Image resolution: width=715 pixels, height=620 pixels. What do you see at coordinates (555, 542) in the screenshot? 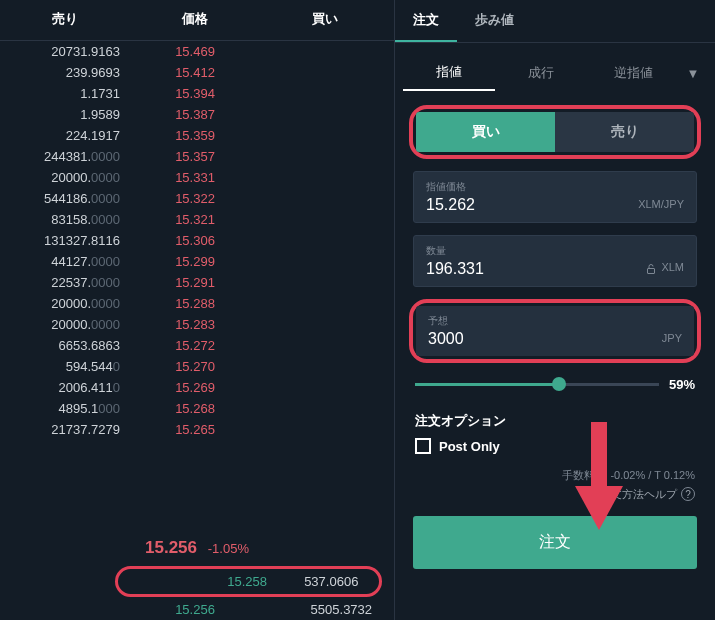
I see `submit-button: 注文` at bounding box center [555, 542].